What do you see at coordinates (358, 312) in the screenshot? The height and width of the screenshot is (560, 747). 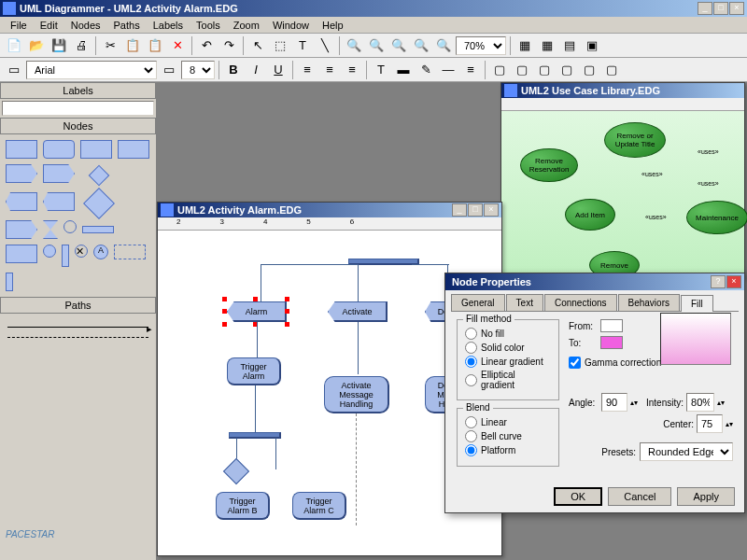 I see `node-activate: Activate` at bounding box center [358, 312].